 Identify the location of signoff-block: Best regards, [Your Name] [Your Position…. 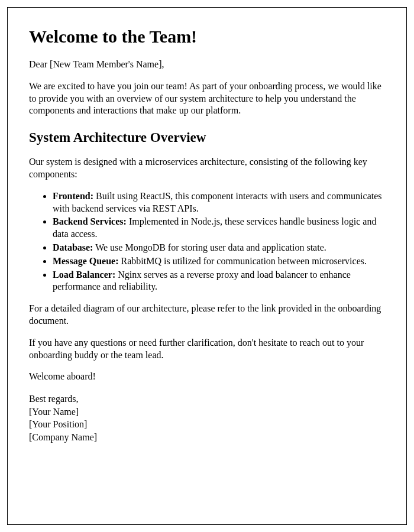
(207, 418).